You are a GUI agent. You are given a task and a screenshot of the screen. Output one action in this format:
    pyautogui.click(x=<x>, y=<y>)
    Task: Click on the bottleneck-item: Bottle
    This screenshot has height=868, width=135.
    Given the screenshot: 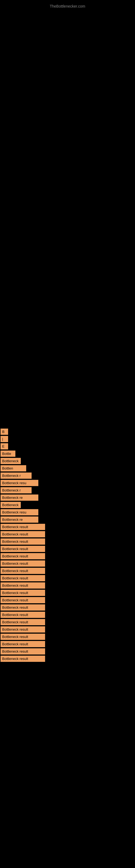 What is the action you would take?
    pyautogui.click(x=8, y=454)
    